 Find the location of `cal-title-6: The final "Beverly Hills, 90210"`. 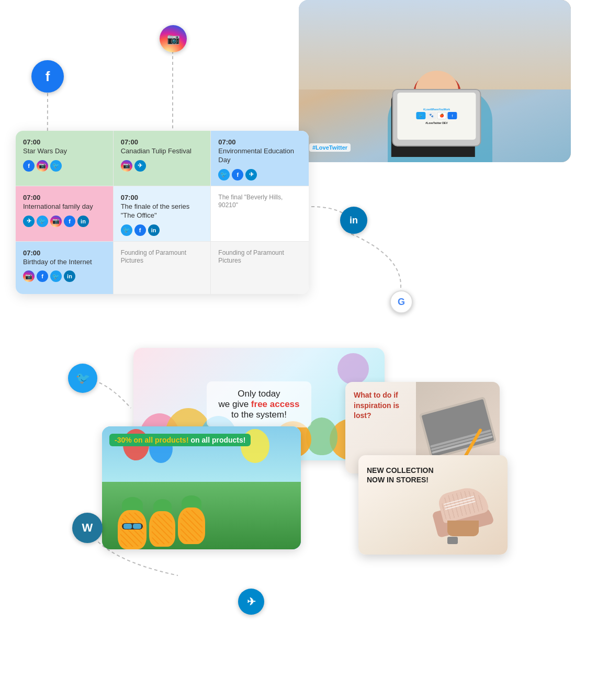

cal-title-6: The final "Beverly Hills, 90210" is located at coordinates (260, 202).